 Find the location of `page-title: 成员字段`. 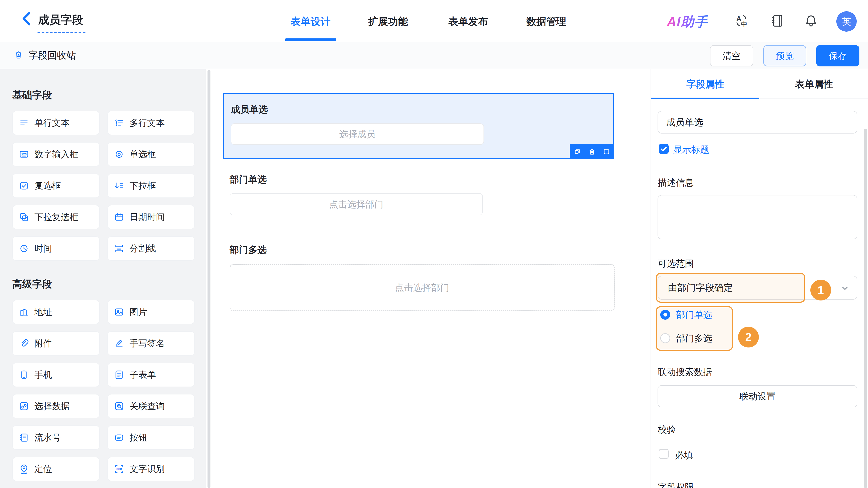

page-title: 成员字段 is located at coordinates (61, 20).